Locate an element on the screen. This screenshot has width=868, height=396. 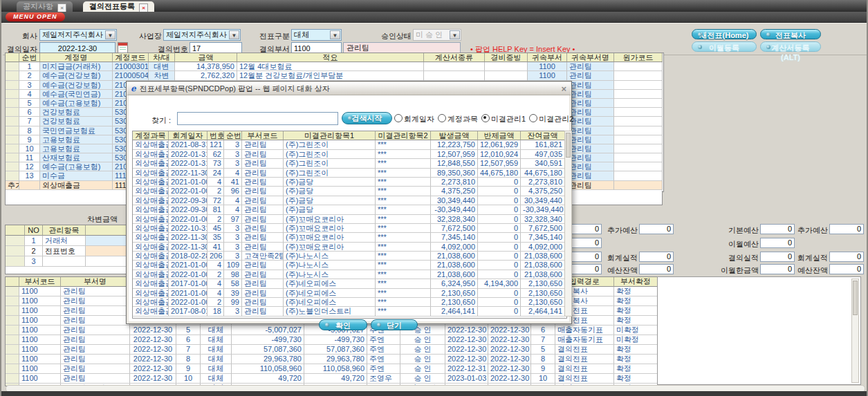
table-row: 외상매출금2022-10-31453관리팀(주)꼬매요코리아***7,672,5… is located at coordinates (350, 228).